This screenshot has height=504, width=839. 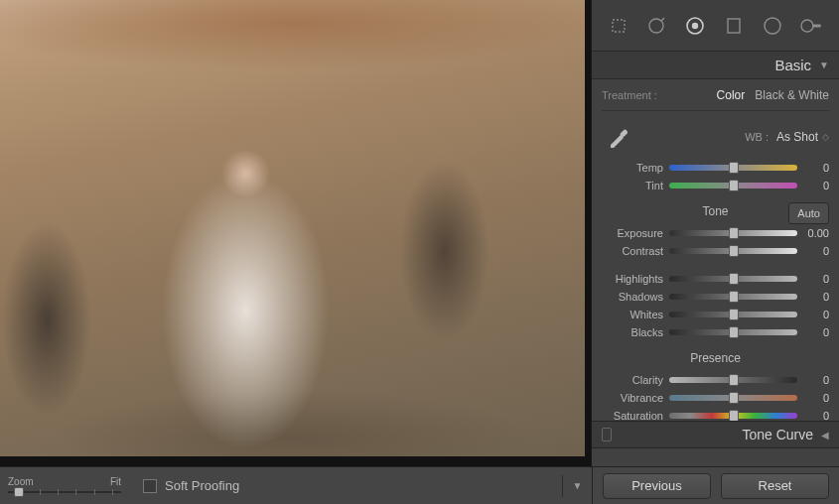 What do you see at coordinates (632, 380) in the screenshot?
I see `clarity-label: Clarity` at bounding box center [632, 380].